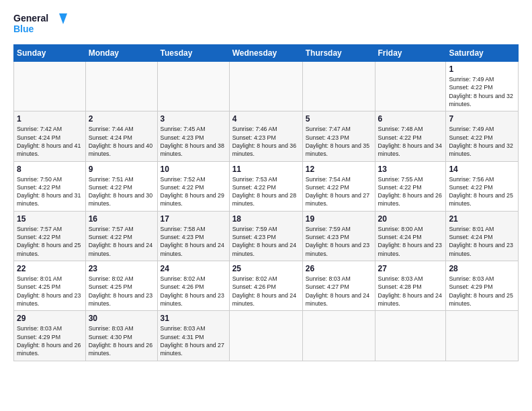 The height and width of the screenshot is (411, 532). Describe the element at coordinates (193, 336) in the screenshot. I see `calendar-cell: 31Sunrise: 8:03 AMSunset: 4:31 PMDayligh…` at that location.